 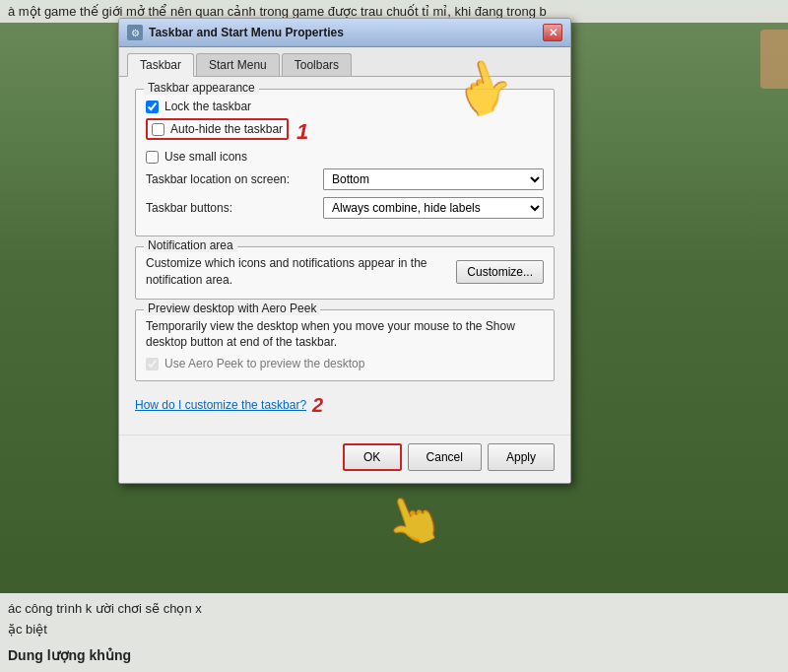 What do you see at coordinates (246, 33) in the screenshot?
I see `dialog-title: Taskbar and Start Menu Properties` at bounding box center [246, 33].